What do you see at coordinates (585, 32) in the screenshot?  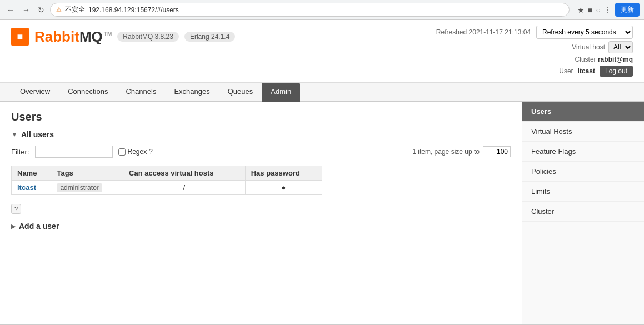 I see `refresh-select: Refresh every 5 seconds Refresh every 10…` at bounding box center [585, 32].